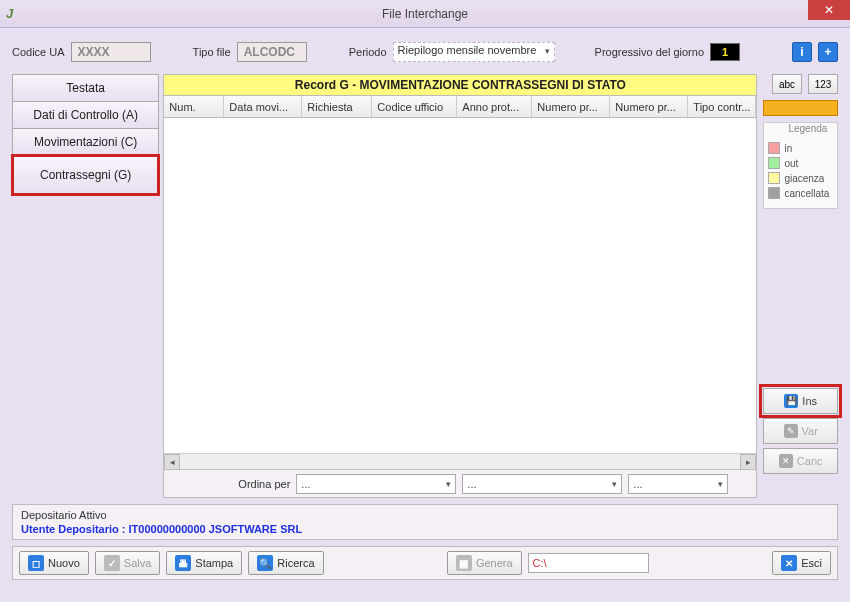  I want to click on section-banner: Record G - MOVIMENTAZIONE CONTRASSEGNI D…, so click(460, 85).